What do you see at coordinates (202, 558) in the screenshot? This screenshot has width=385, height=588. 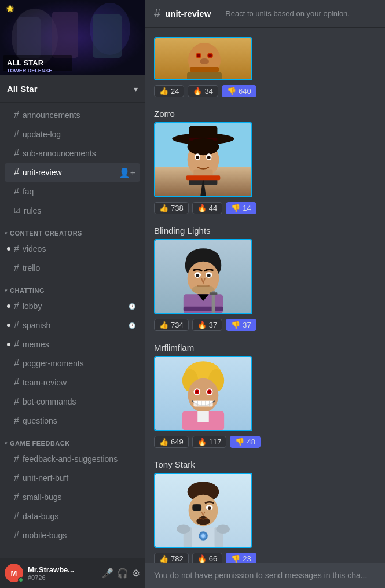 I see `fire-emoji: 🔥` at bounding box center [202, 558].